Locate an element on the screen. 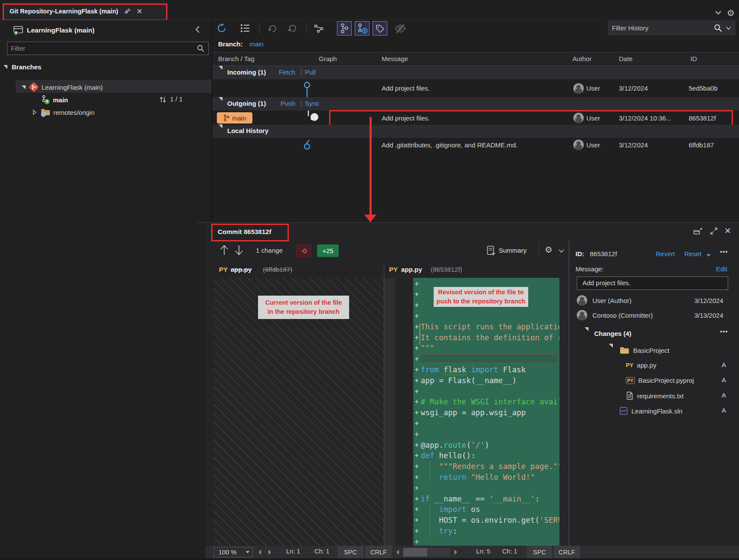  hide-merge-commits-icon is located at coordinates (400, 29).